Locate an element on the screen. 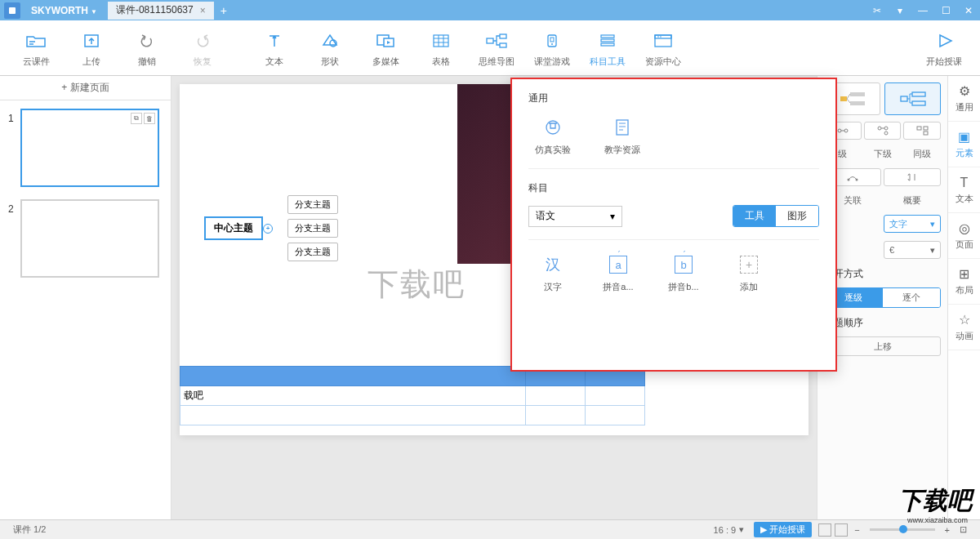 The width and height of the screenshot is (980, 539). dropdown-icon: ▾ is located at coordinates (900, 10).